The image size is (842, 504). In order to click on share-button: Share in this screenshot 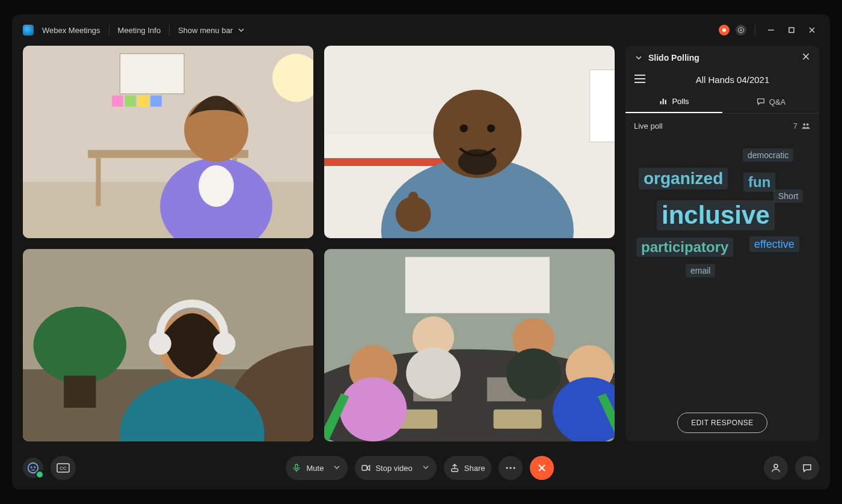, I will do `click(468, 468)`.